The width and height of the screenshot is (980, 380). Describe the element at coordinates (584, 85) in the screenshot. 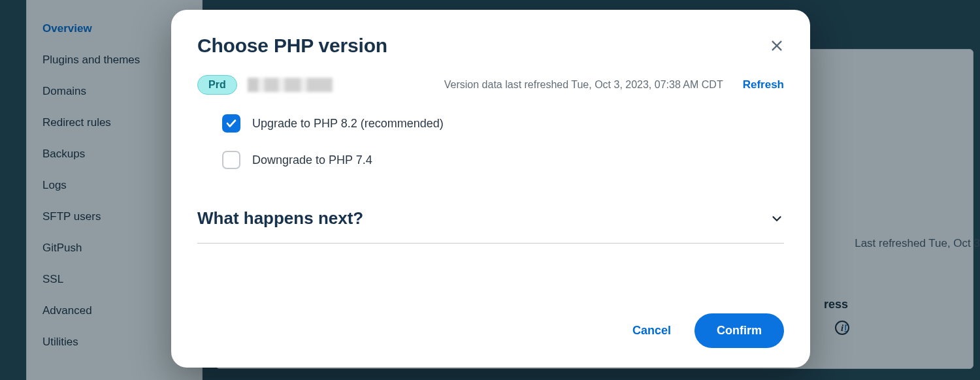

I see `version-refresh-text: Version data last refreshed Tue, Oct 3, …` at that location.